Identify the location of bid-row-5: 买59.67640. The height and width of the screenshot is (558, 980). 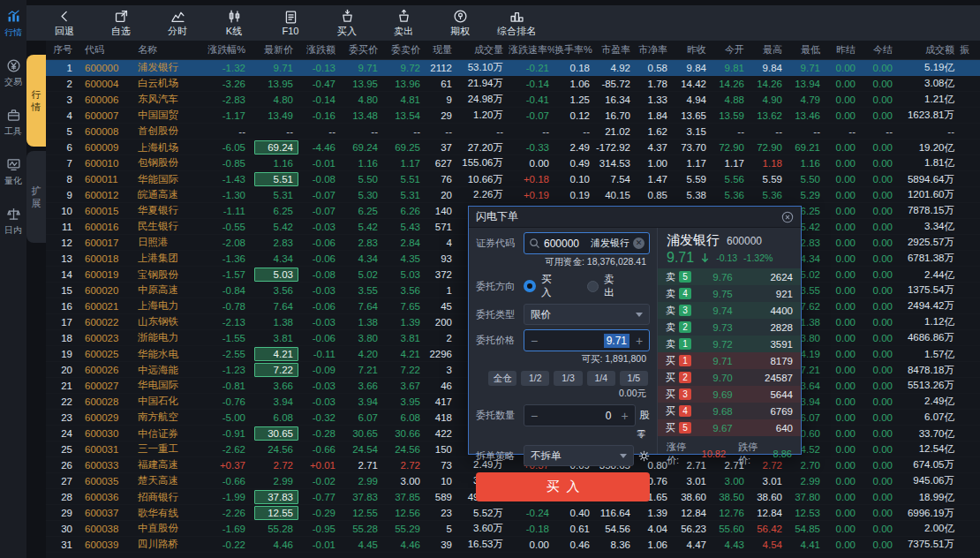
(729, 427).